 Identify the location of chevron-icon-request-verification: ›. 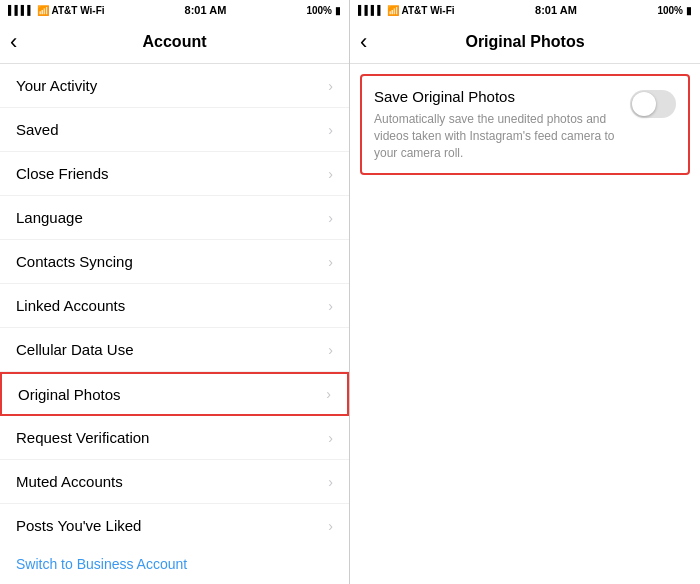
(330, 438).